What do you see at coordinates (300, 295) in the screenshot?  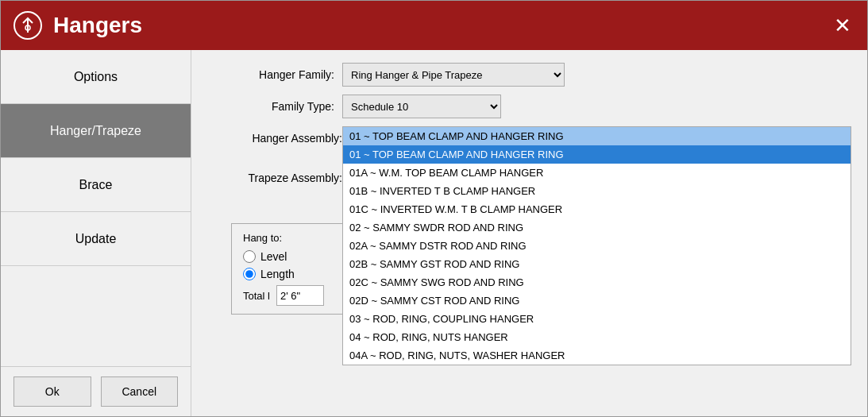 I see `total-input` at bounding box center [300, 295].